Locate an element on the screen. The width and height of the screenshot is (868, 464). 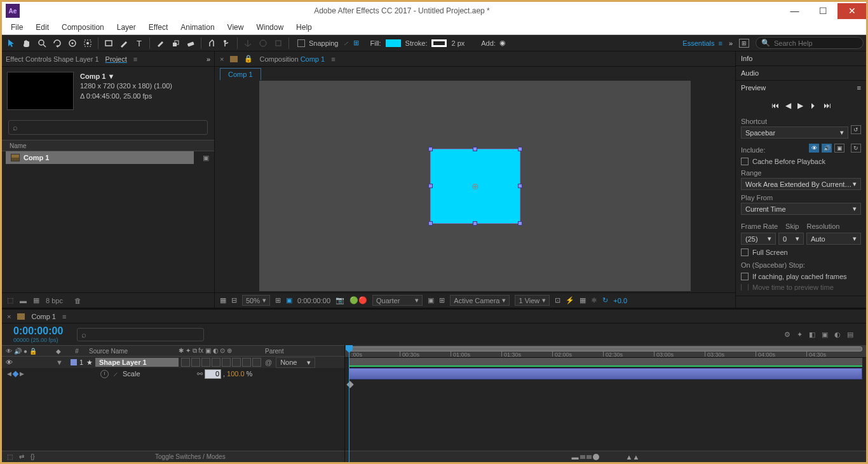
close-tab-icon: × is located at coordinates (222, 59).